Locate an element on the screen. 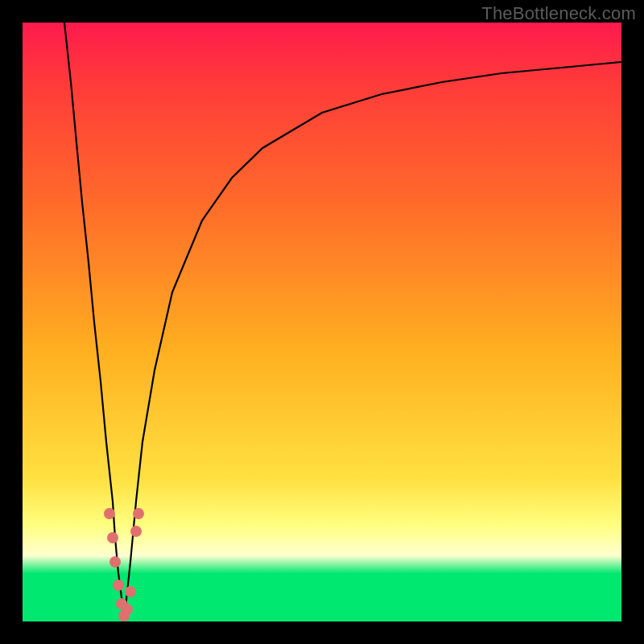 Image resolution: width=644 pixels, height=644 pixels. marker-group is located at coordinates (124, 565).